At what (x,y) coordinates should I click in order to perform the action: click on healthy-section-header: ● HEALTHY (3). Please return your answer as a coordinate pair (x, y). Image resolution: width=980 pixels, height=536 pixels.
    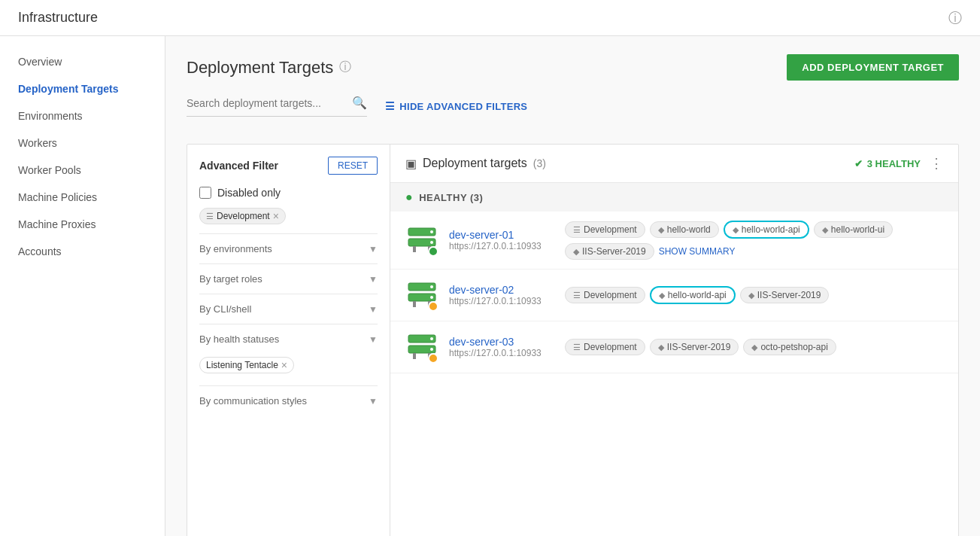
    Looking at the image, I should click on (674, 197).